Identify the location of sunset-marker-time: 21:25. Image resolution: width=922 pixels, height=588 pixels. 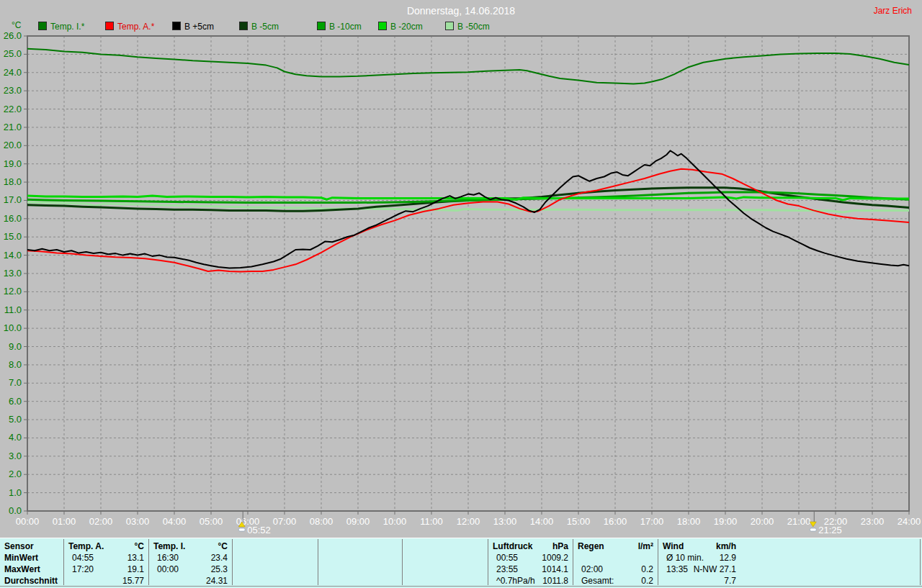
(830, 530).